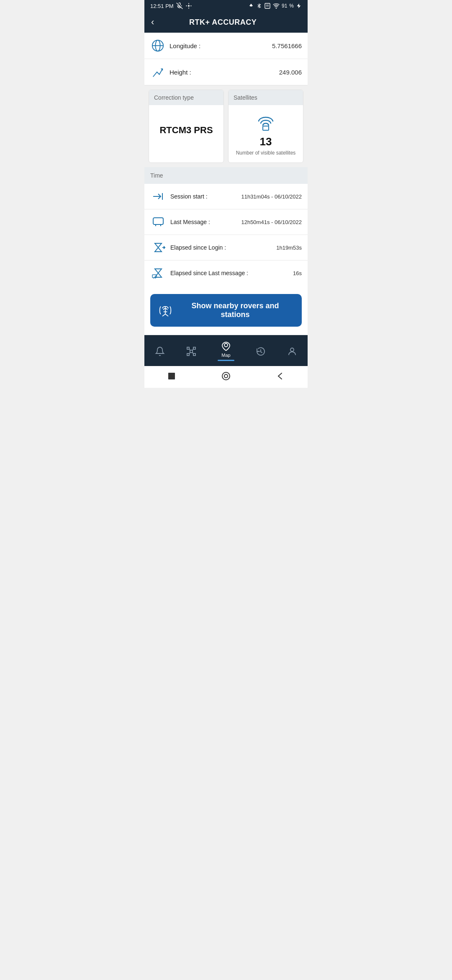  What do you see at coordinates (226, 72) in the screenshot?
I see `height-row: Height : 249.006` at bounding box center [226, 72].